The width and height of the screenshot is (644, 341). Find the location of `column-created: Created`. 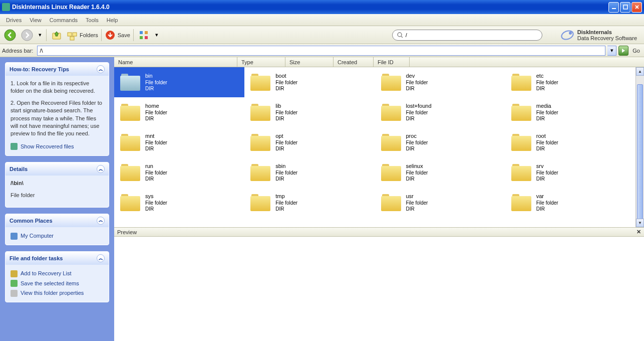

column-created: Created is located at coordinates (354, 62).